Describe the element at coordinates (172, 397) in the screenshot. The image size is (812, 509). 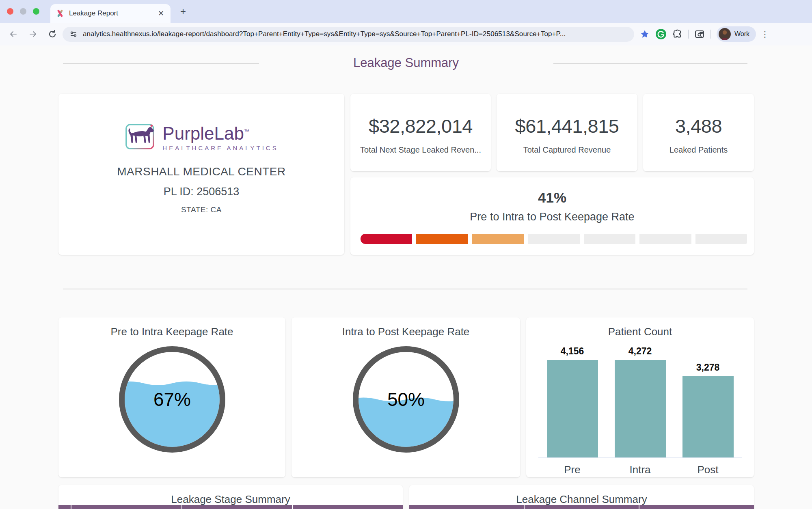
I see `gauge-card-pre-to-intra: Pre to Intra Keepage Rate 67%` at that location.